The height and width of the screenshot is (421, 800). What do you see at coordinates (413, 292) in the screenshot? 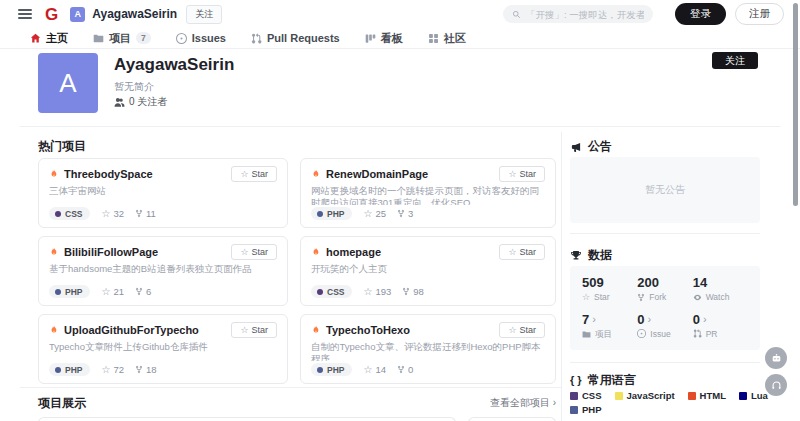
I see `fork-count: 98` at bounding box center [413, 292].